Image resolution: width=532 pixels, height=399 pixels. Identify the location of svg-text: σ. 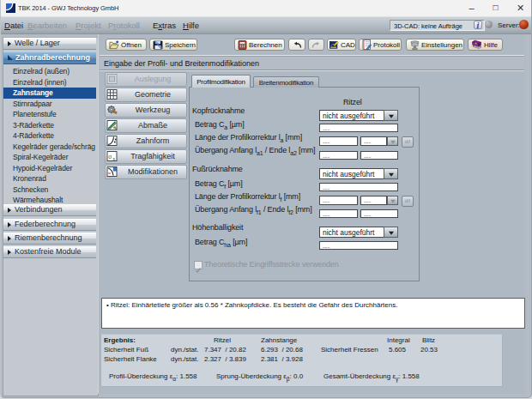
(110, 156).